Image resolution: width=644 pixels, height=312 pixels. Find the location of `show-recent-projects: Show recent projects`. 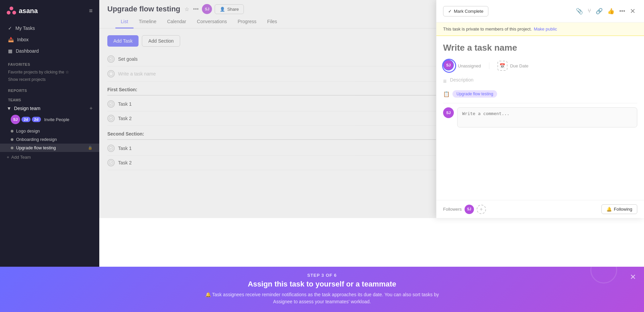

show-recent-projects: Show recent projects is located at coordinates (50, 81).